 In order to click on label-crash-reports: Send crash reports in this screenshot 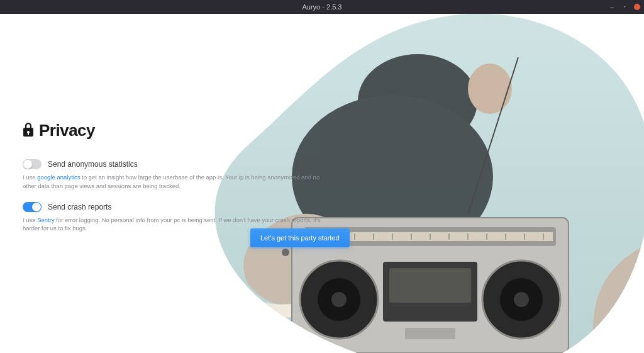, I will do `click(79, 207)`.